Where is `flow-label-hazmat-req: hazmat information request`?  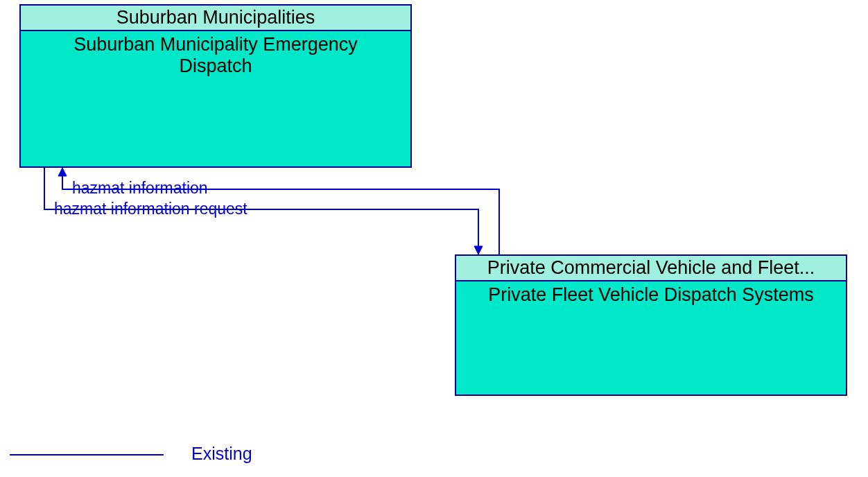 flow-label-hazmat-req: hazmat information request is located at coordinates (151, 209).